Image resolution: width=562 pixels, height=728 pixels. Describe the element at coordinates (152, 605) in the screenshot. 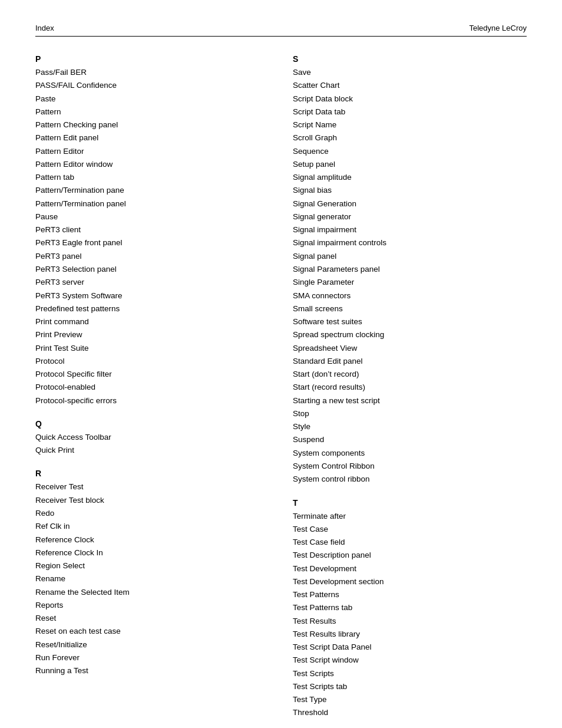

I see `index-item: Reports` at that location.